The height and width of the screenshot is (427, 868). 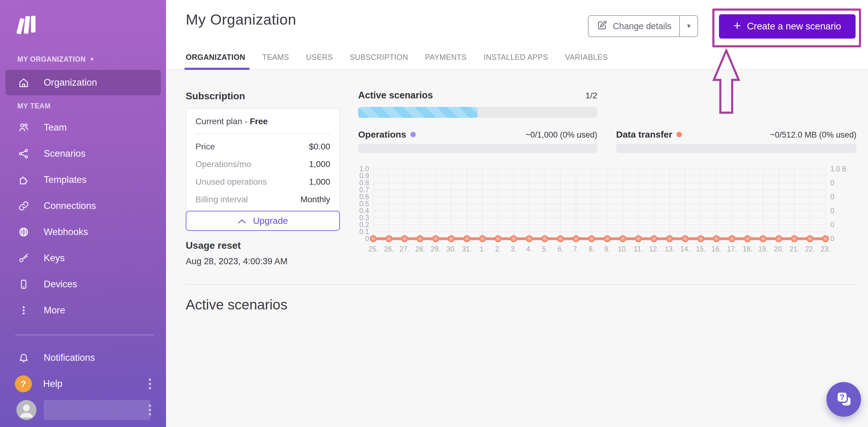 I want to click on svg-text: 26., so click(x=389, y=249).